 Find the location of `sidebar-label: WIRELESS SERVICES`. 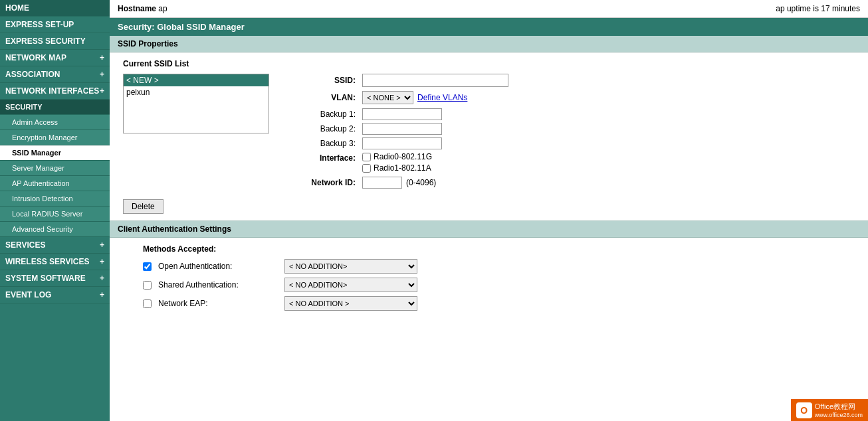

sidebar-label: WIRELESS SERVICES is located at coordinates (47, 262).